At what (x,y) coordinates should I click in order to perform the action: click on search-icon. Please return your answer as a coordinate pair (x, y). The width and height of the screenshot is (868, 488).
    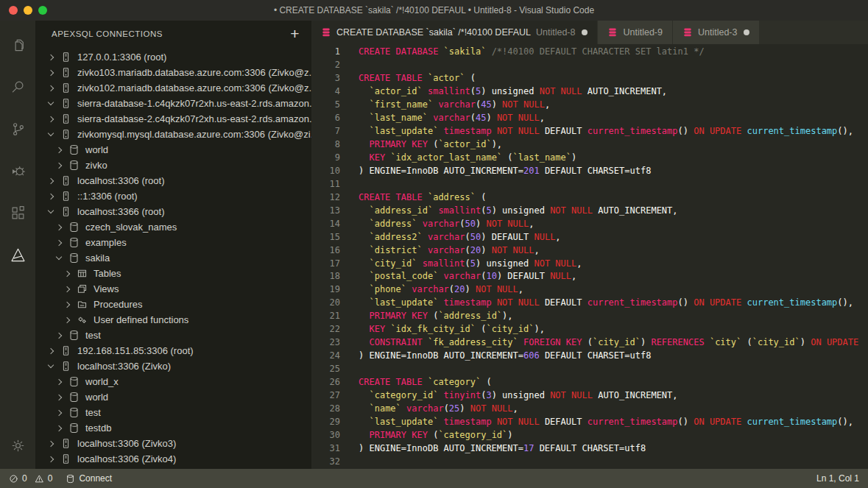
    Looking at the image, I should click on (18, 87).